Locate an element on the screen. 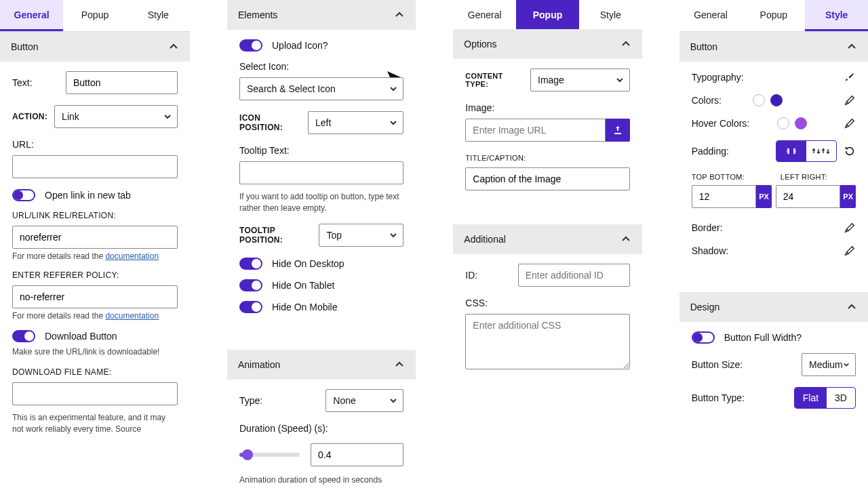  text-input is located at coordinates (122, 83).